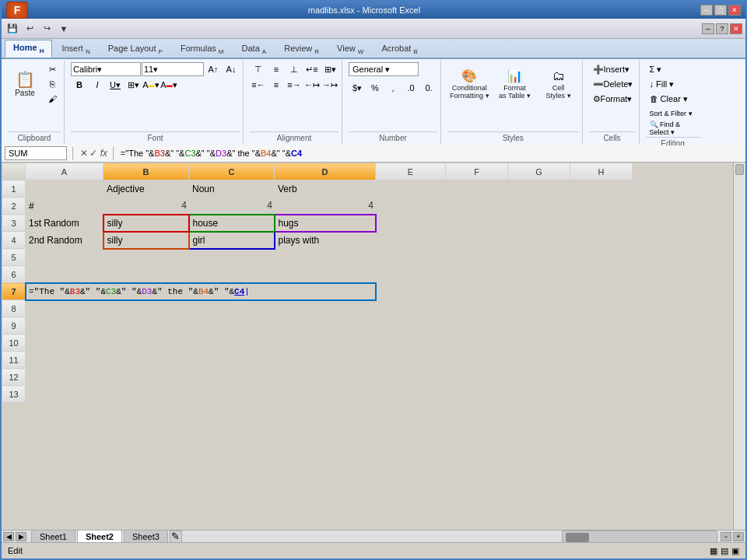  Describe the element at coordinates (515, 84) in the screenshot. I see `format-as-table-button: 📊 Formatas Table ▾` at that location.